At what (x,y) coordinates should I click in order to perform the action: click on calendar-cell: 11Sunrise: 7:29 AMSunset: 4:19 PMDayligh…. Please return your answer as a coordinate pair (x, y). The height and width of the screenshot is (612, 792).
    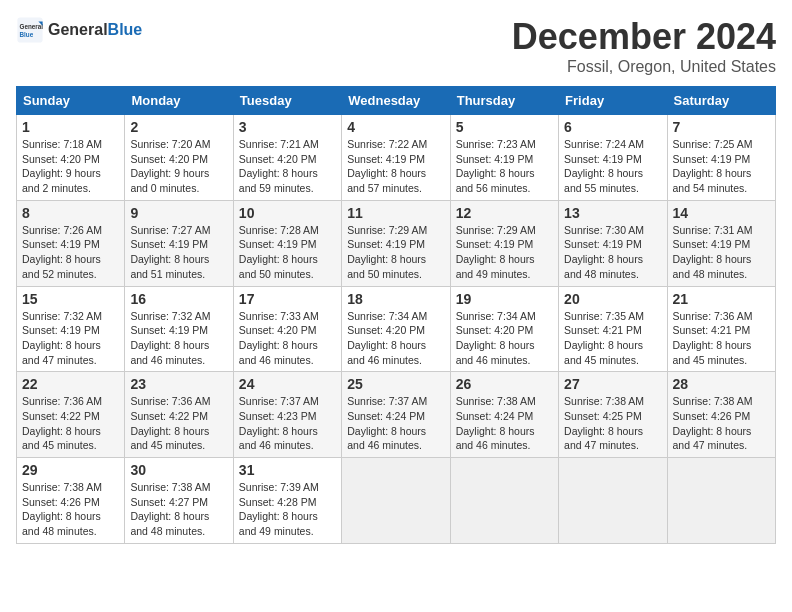
    Looking at the image, I should click on (396, 243).